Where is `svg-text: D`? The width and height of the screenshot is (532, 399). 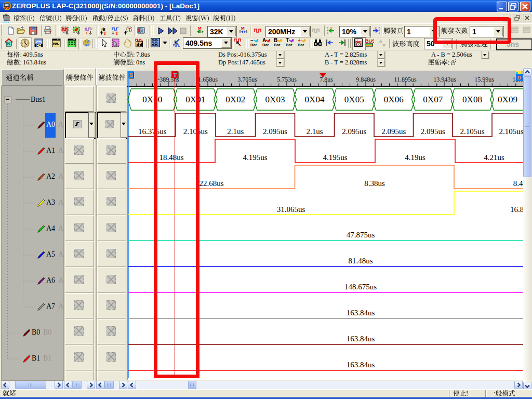 svg-text: D is located at coordinates (520, 78).